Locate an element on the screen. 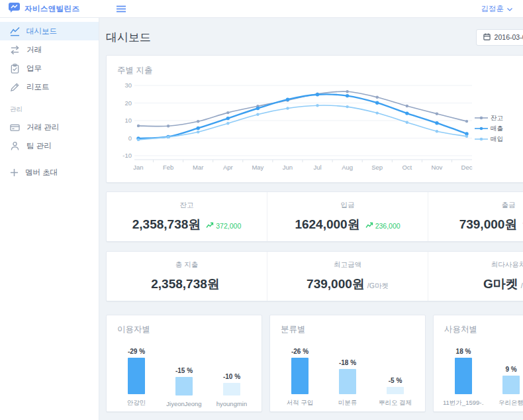  sidebar-item-invite-member: 멤버 초대 is located at coordinates (49, 172).